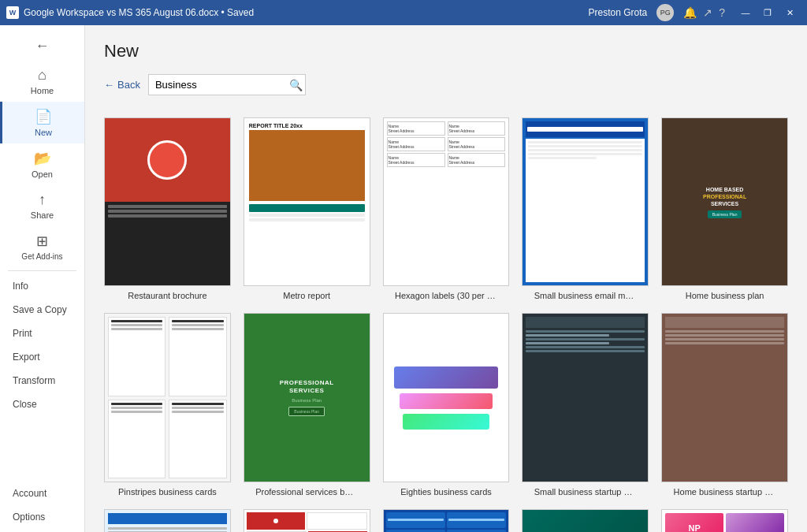 The width and height of the screenshot is (807, 532). Describe the element at coordinates (43, 174) in the screenshot. I see `sidebar-open-label: Open` at that location.